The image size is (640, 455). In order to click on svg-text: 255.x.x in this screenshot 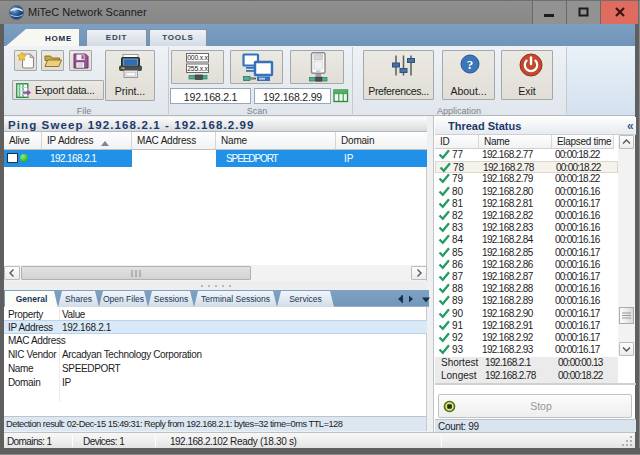, I will do `click(198, 68)`.